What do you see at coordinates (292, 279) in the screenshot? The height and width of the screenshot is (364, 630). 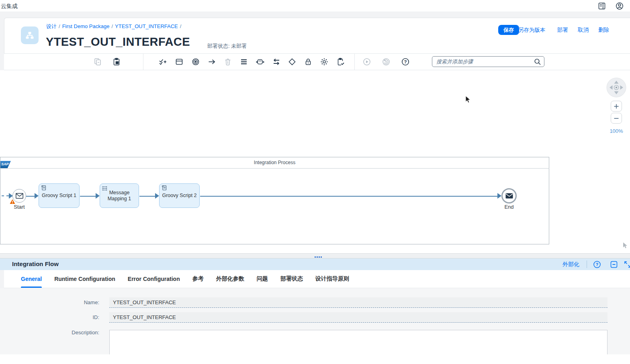 I see `tab-deployment-status: 部署状态` at bounding box center [292, 279].